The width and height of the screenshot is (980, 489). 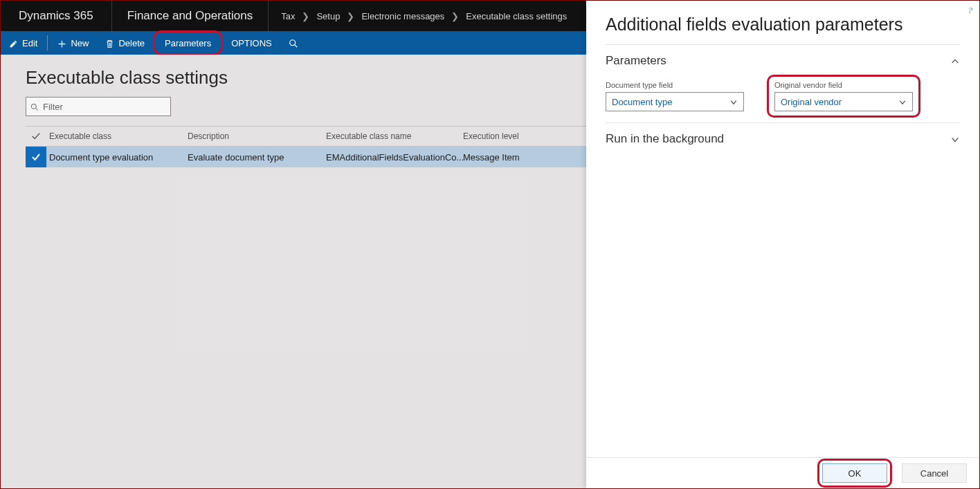 What do you see at coordinates (24, 43) in the screenshot?
I see `edit-button: Edit` at bounding box center [24, 43].